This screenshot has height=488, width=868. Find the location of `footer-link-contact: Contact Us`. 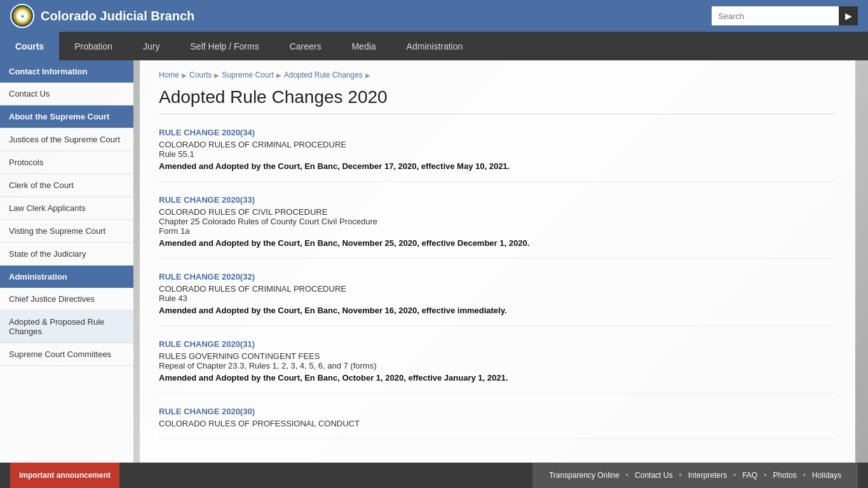

footer-link-contact: Contact Us is located at coordinates (653, 475).